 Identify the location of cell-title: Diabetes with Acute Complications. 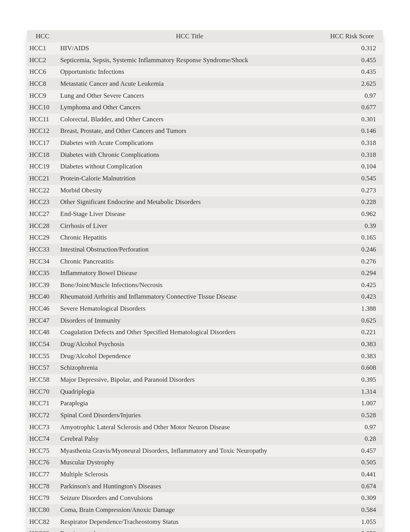
(190, 143).